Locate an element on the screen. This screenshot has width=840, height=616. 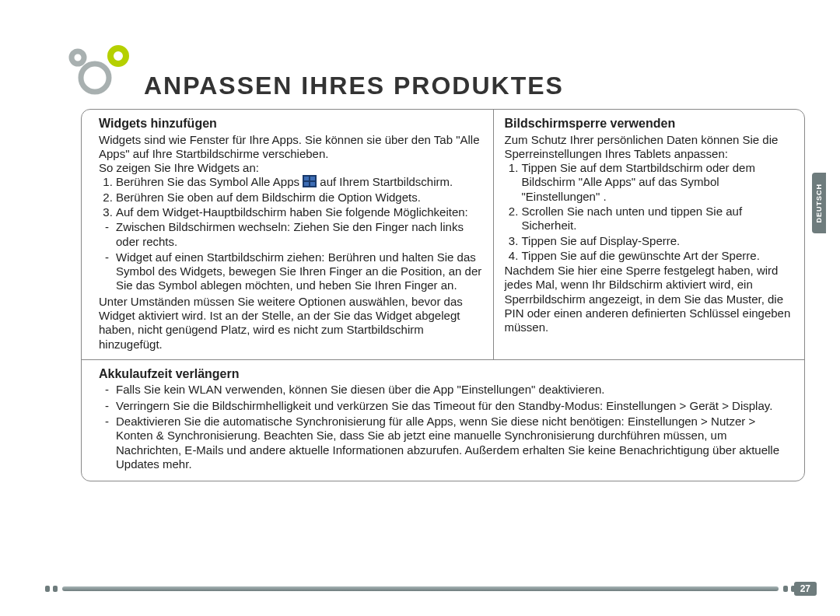
widgets-dash1: Zwischen Bildschirmen wechseln: Ziehen S… is located at coordinates (300, 235).